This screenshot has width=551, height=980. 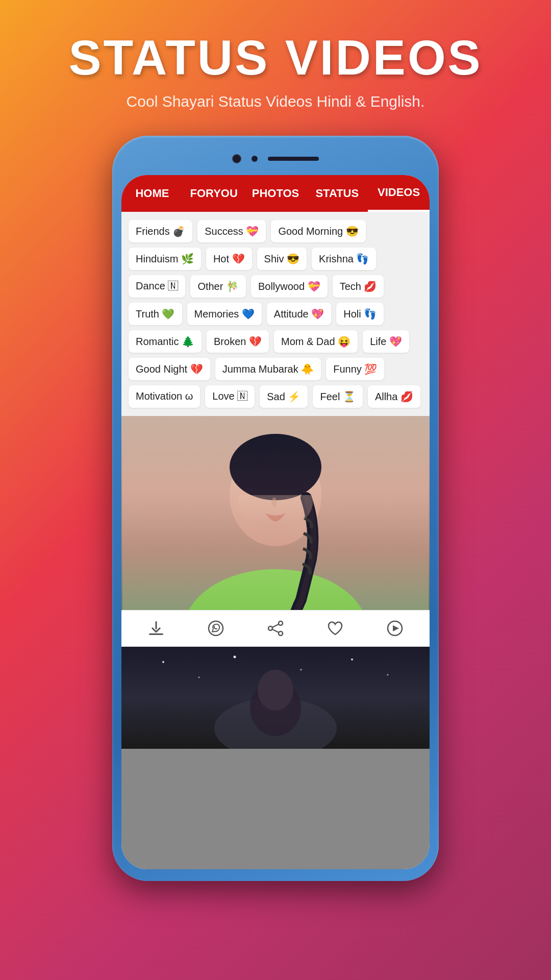 I want to click on category-chip: Attitude 💖, so click(x=299, y=314).